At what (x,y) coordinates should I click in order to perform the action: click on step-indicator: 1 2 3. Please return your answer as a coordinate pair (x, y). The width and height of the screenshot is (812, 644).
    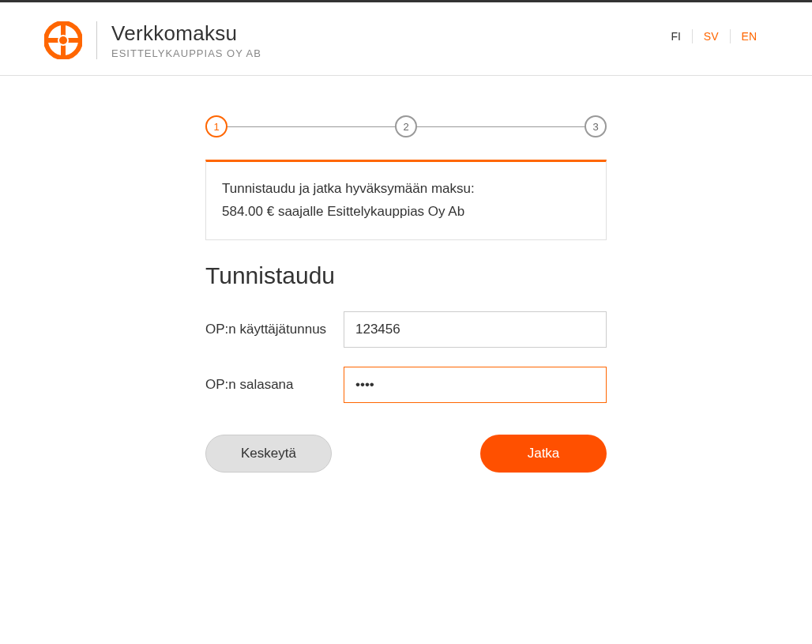
    Looking at the image, I should click on (406, 126).